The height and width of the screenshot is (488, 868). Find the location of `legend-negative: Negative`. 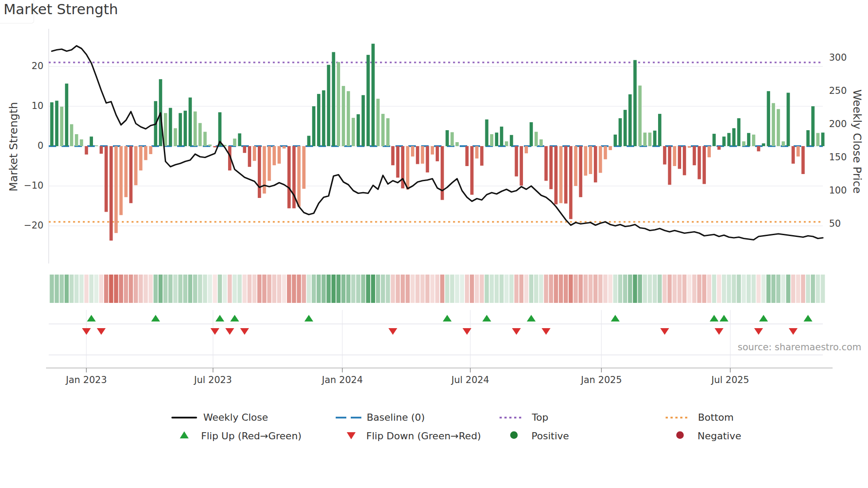

legend-negative: Negative is located at coordinates (719, 436).